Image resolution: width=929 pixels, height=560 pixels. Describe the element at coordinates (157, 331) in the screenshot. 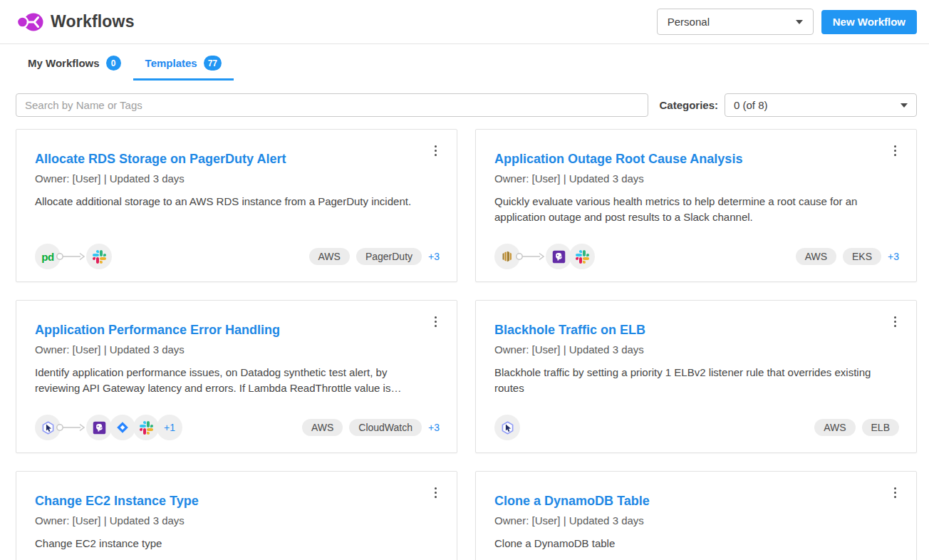

I see `card-title-link: Application Performance Error Handling` at that location.